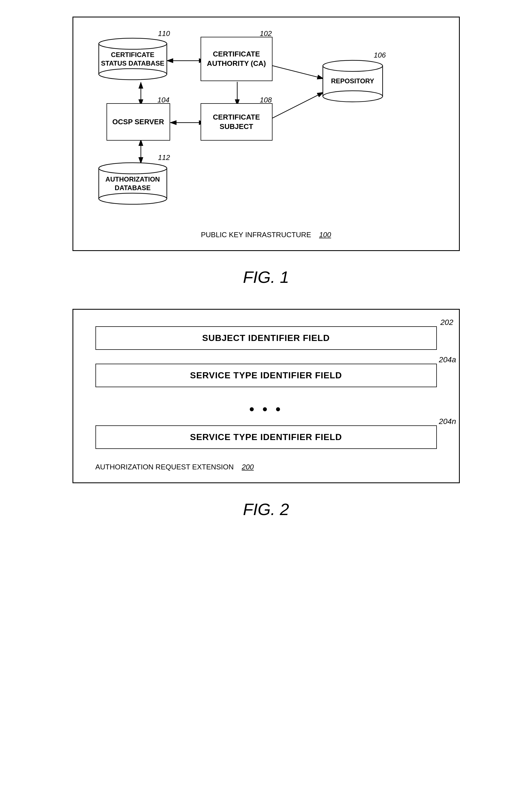  I want to click on fig1-title: FIG. 1, so click(266, 277).